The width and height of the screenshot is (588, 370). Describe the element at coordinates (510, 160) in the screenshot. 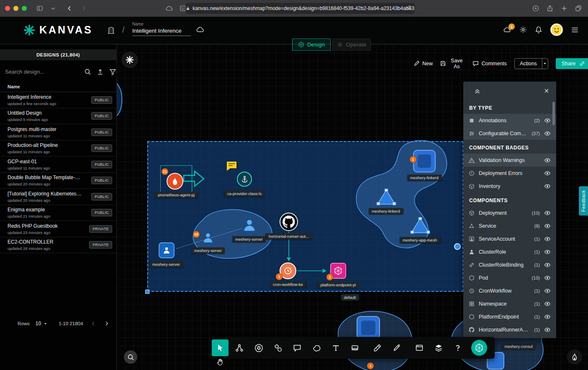

I see `layer-row-validation-warnings: Validation Warnings` at that location.